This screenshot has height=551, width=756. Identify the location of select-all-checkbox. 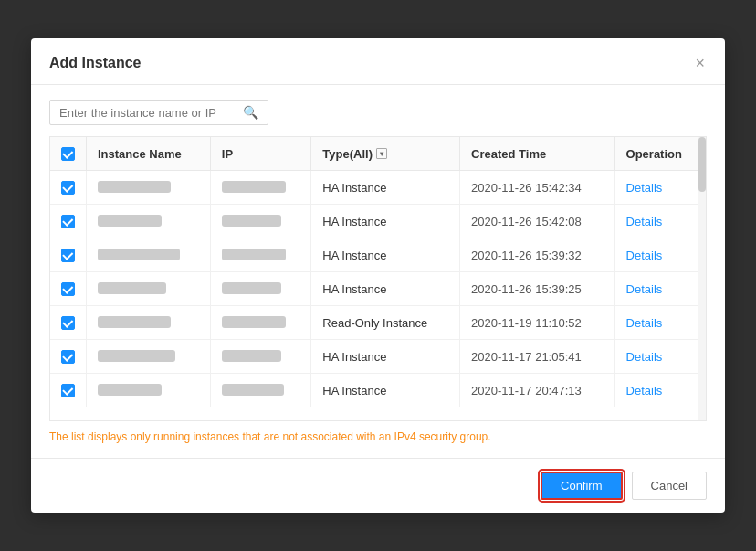
(68, 154).